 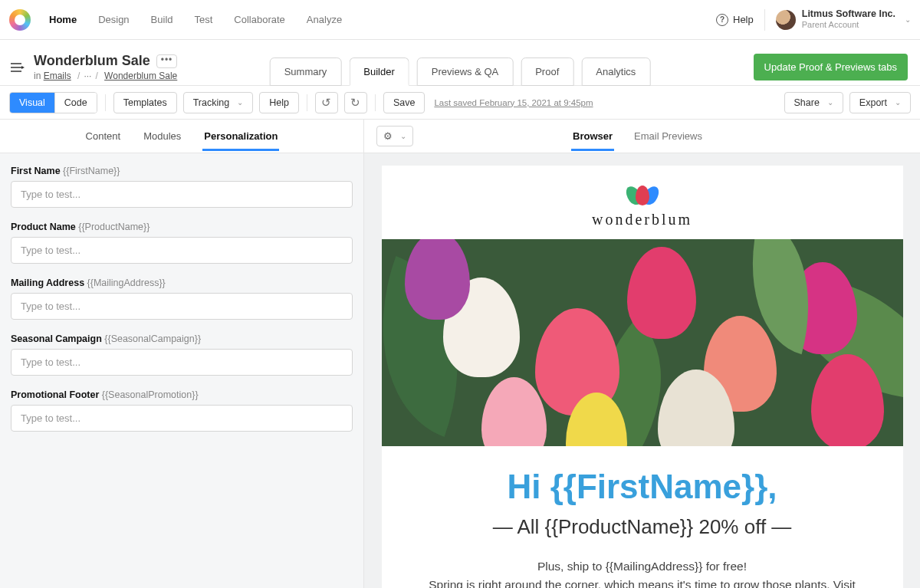 What do you see at coordinates (843, 20) in the screenshot?
I see `account-menu: Litmus Software Inc. Parent Account ⌄` at bounding box center [843, 20].